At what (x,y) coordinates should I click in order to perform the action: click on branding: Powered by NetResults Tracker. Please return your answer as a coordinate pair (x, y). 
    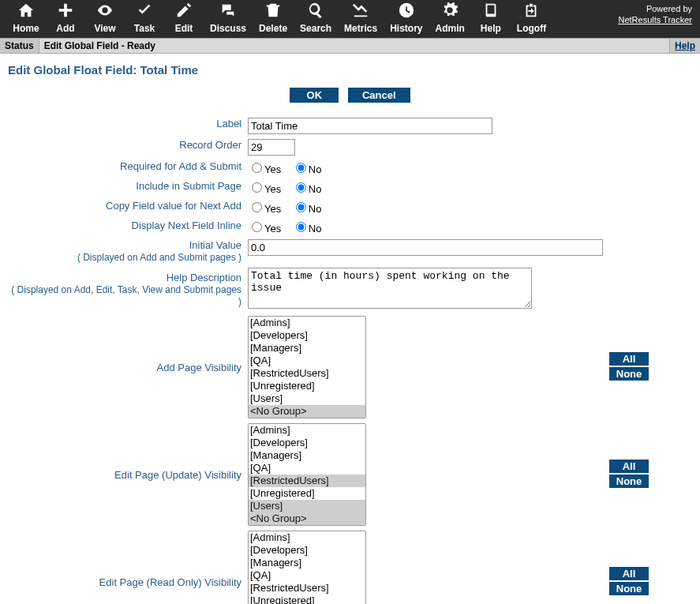
    Looking at the image, I should click on (655, 14).